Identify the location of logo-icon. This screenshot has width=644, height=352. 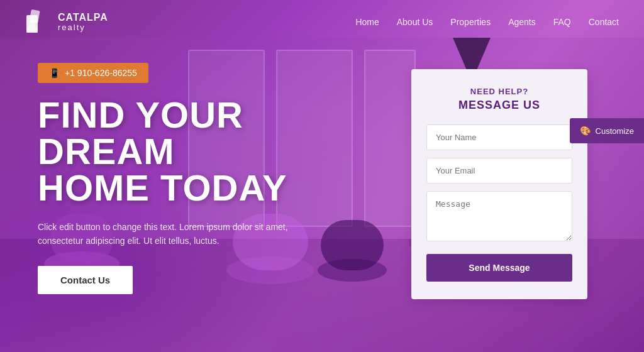
(38, 22).